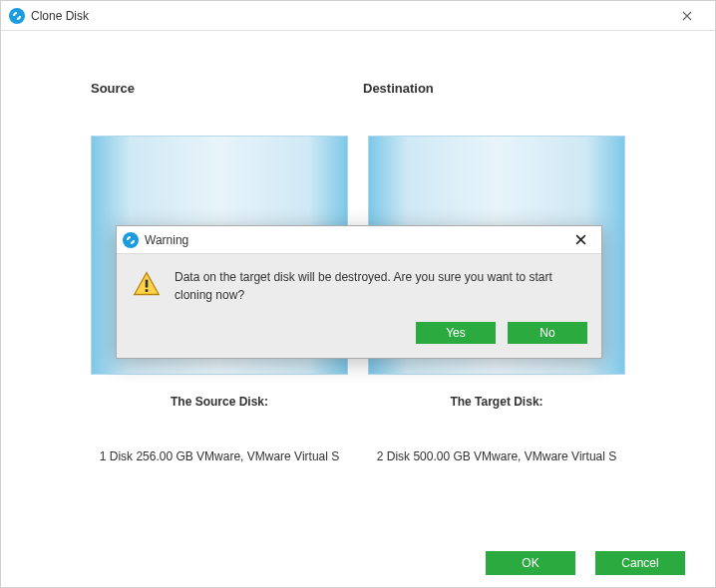 The height and width of the screenshot is (588, 716). Describe the element at coordinates (359, 240) in the screenshot. I see `dialog-titlebar: Warning` at that location.